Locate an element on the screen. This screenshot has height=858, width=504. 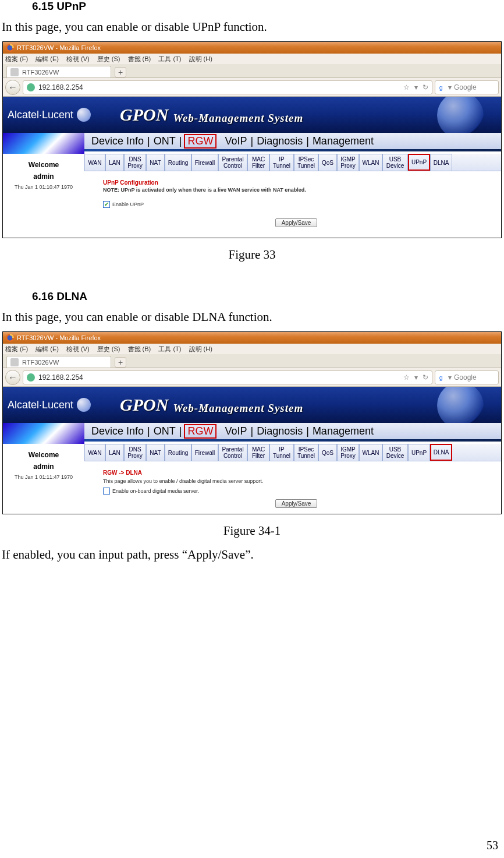
dlna-checkbox is located at coordinates (107, 491).